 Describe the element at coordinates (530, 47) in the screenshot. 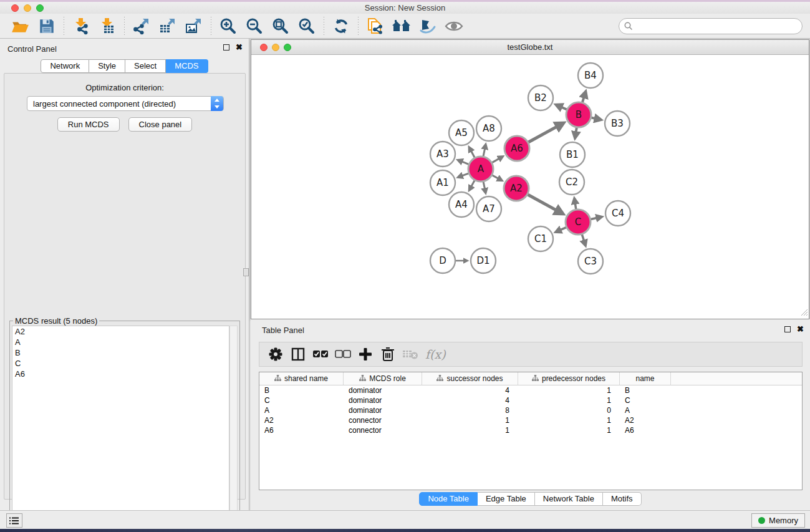

I see `network-window-titlebar: testGlobe.txt` at that location.